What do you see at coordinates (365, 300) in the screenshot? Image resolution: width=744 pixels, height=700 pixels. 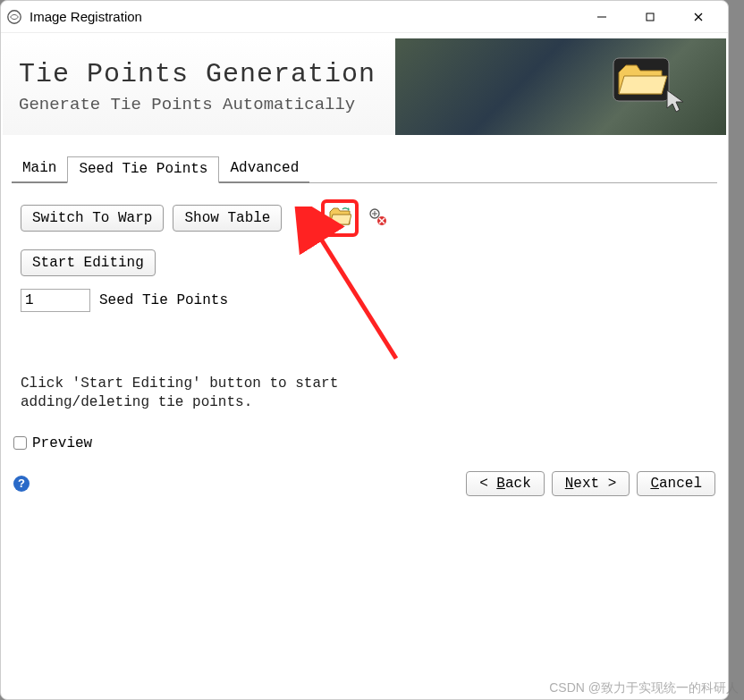 I see `seed-count-row: Seed Tie Points` at bounding box center [365, 300].